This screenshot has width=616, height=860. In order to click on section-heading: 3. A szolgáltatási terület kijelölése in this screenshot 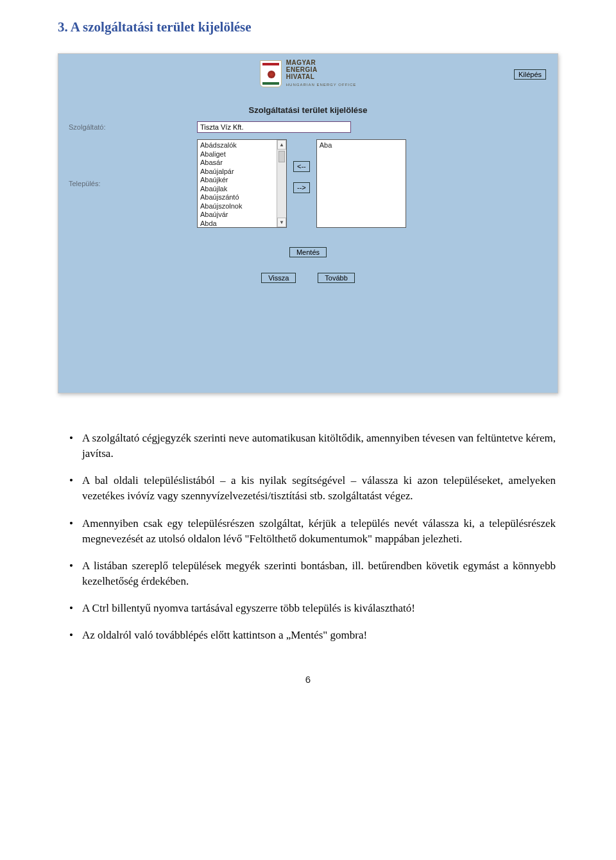, I will do `click(308, 27)`.